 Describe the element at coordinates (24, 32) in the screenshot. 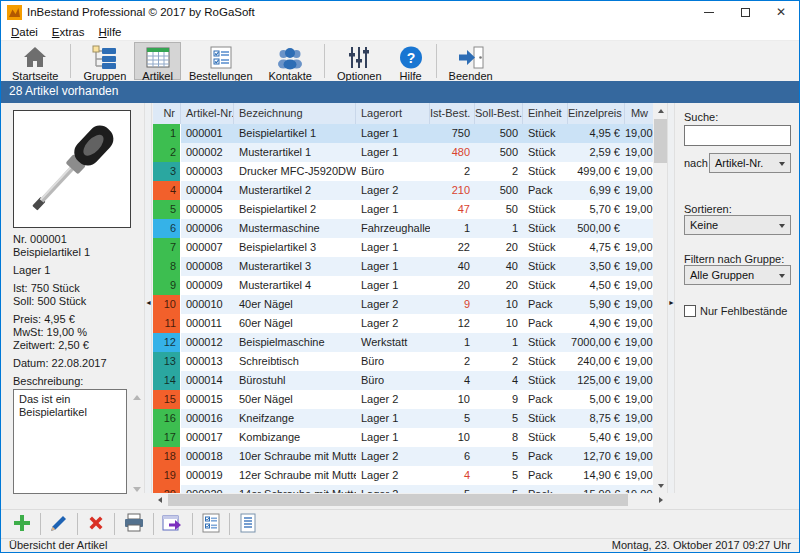

I see `menu-datei: Datei` at that location.